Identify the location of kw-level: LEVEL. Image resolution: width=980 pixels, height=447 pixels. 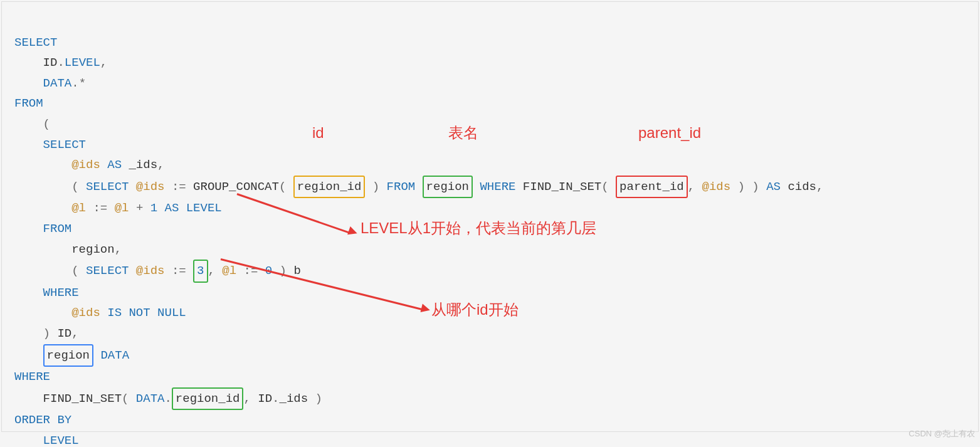
(83, 63).